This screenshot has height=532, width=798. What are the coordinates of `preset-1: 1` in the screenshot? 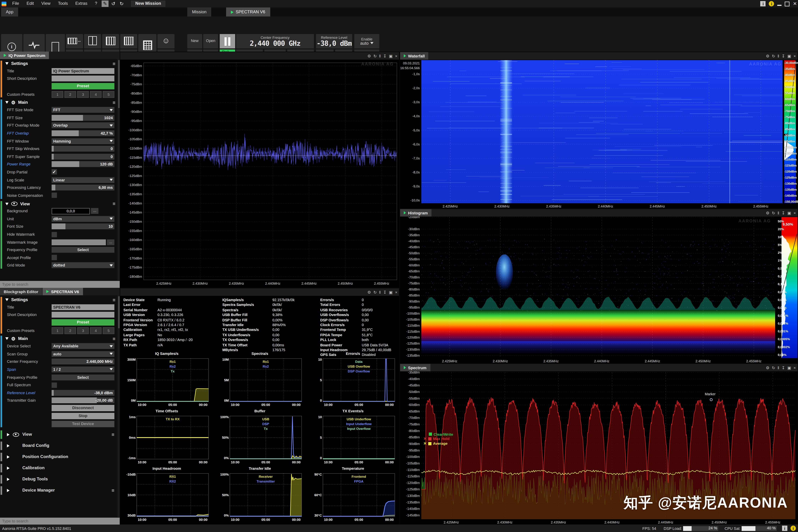 It's located at (58, 94).